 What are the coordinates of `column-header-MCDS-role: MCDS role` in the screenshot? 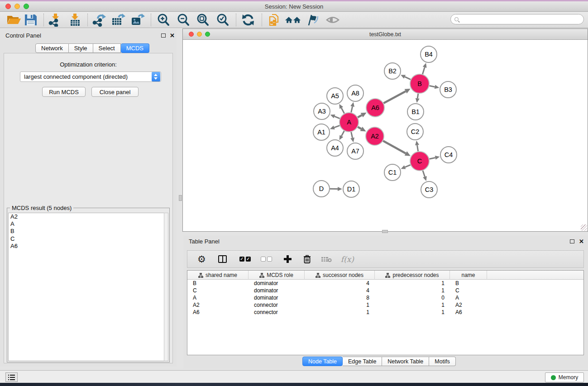 It's located at (277, 275).